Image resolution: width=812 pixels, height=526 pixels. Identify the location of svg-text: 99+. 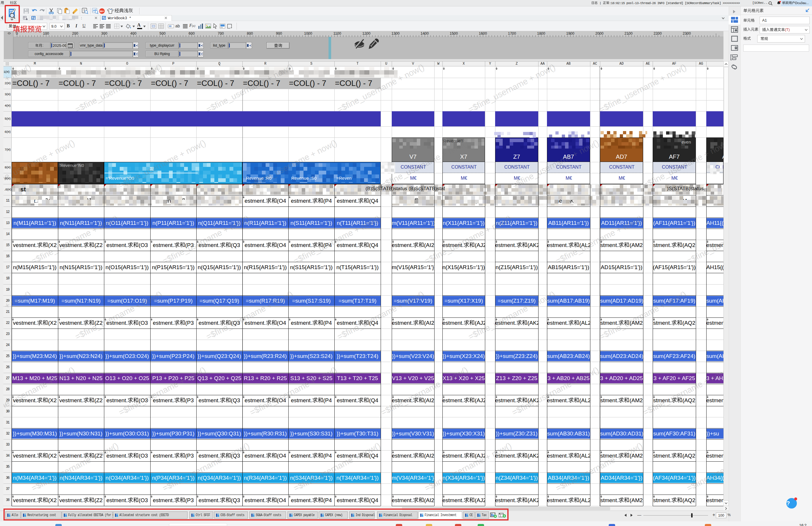
(102, 12).